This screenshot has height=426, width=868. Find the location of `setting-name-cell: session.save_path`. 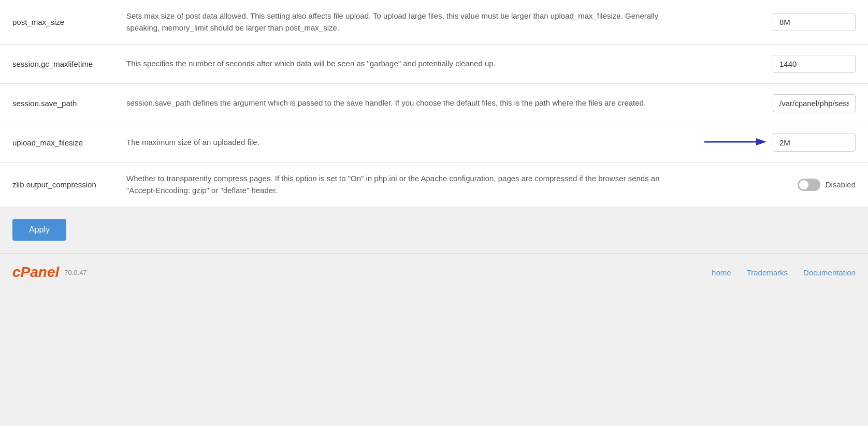

setting-name-cell: session.save_path is located at coordinates (57, 104).